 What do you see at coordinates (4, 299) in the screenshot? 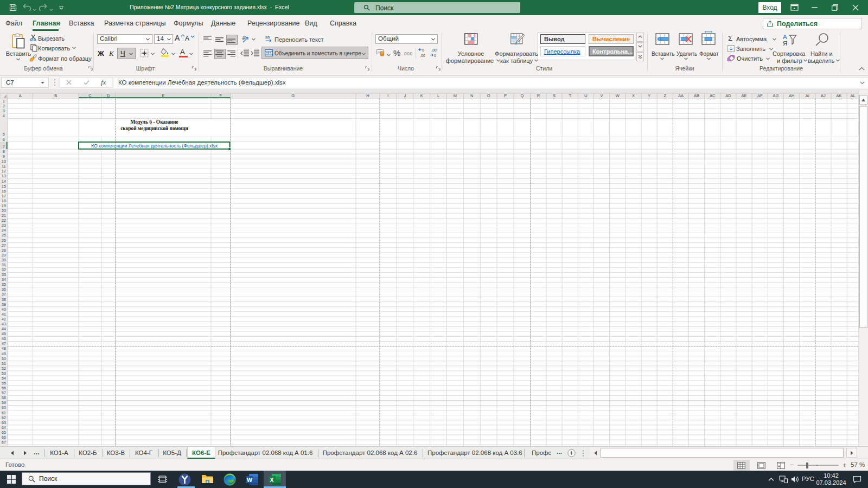
I see `svg-text: 38` at bounding box center [4, 299].